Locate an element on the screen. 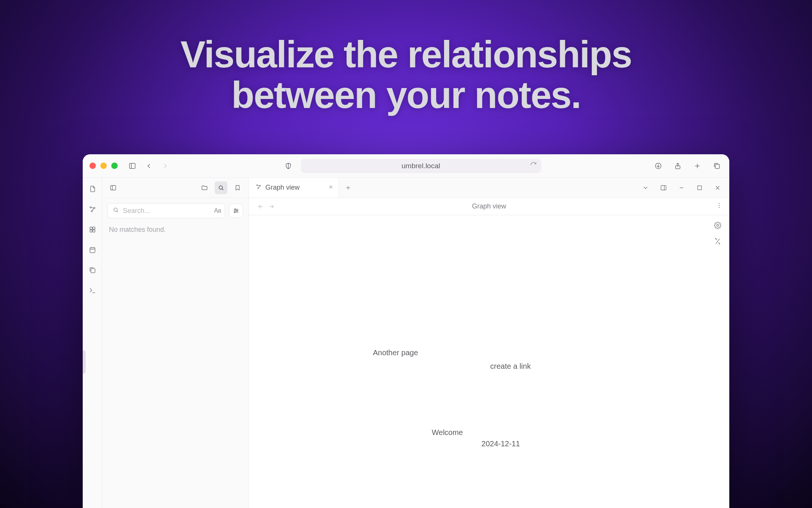 This screenshot has height=508, width=812. hero-line-2: between your notes. is located at coordinates (406, 95).